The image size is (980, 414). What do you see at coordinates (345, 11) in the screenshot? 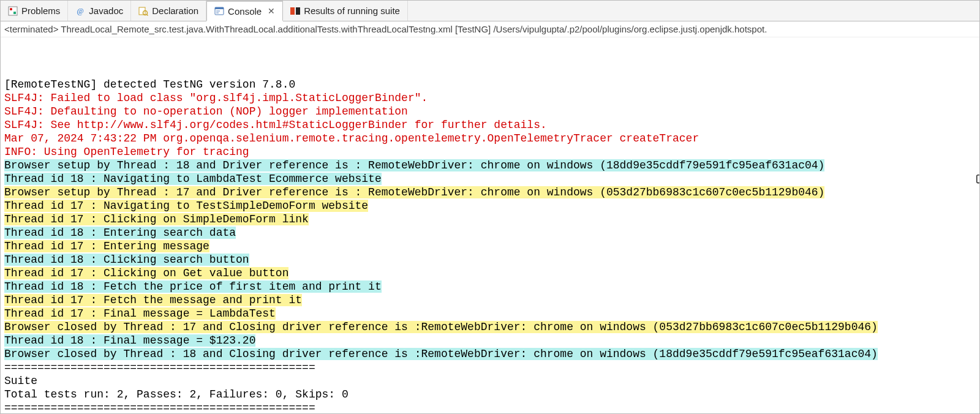
I see `tab-results-suite: Results of running suite` at bounding box center [345, 11].